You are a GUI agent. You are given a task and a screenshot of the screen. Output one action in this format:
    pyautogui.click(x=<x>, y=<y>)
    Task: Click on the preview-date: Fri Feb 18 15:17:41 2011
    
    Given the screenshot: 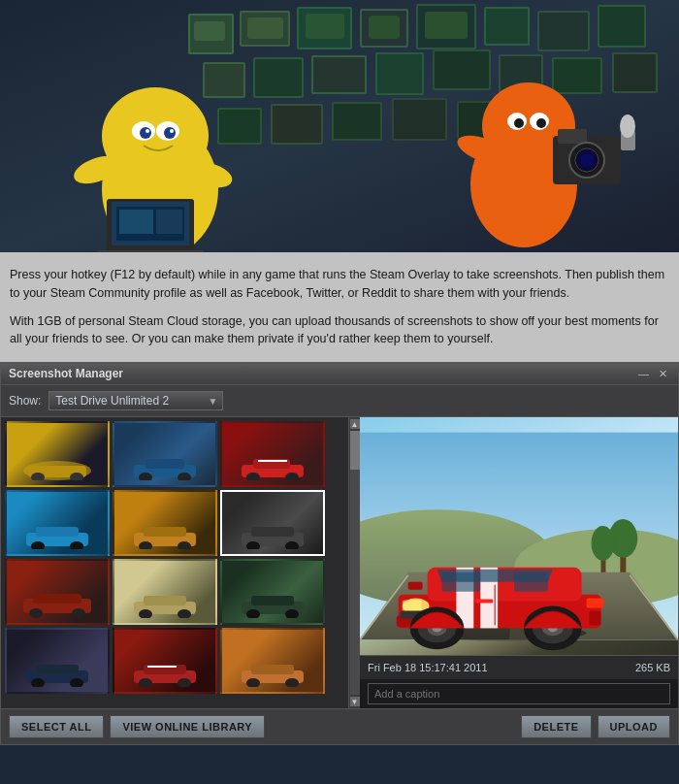 What is the action you would take?
    pyautogui.click(x=428, y=668)
    